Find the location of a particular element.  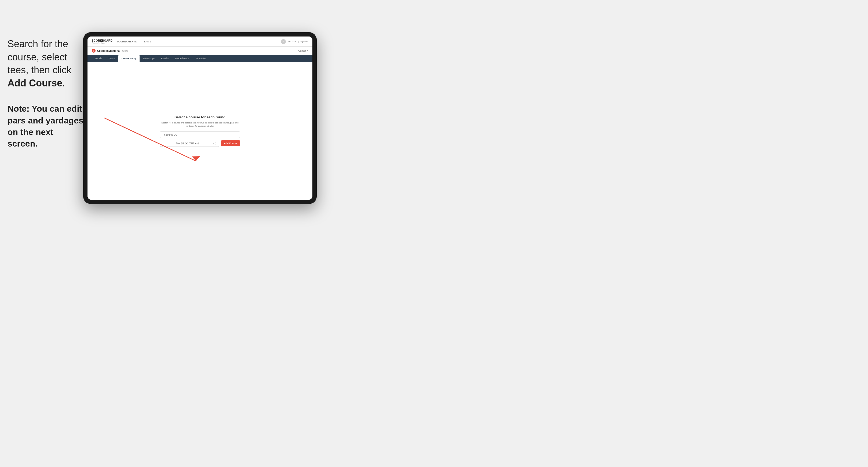

instruction-panel: Search for the course, select tees, then… is located at coordinates (46, 94).